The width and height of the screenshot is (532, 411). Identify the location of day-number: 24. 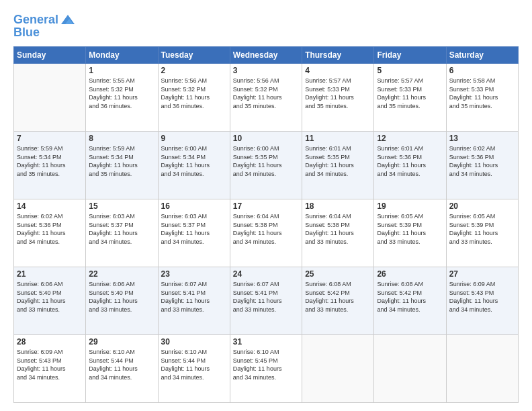
(266, 274).